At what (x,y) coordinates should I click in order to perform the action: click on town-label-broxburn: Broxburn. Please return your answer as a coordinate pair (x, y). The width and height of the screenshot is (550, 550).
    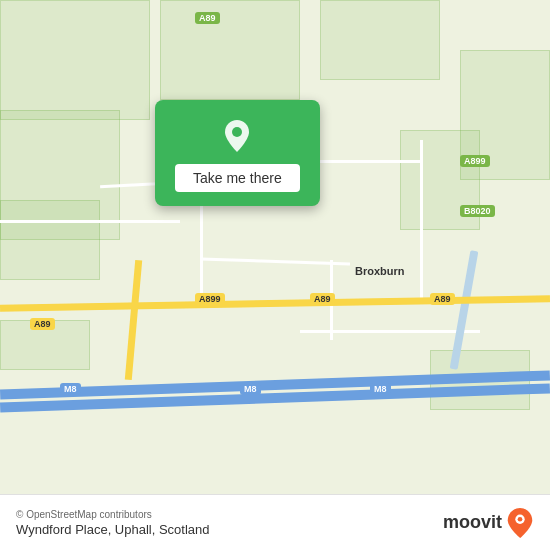
    Looking at the image, I should click on (380, 271).